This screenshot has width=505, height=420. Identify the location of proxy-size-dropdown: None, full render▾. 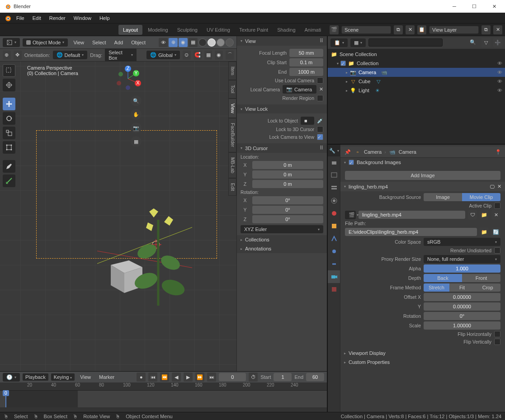
(462, 259).